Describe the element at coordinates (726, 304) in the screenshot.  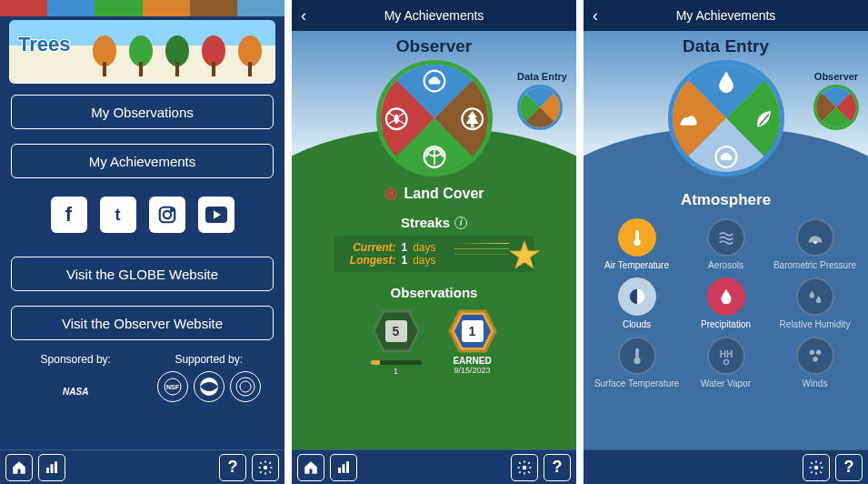
I see `atmo-item-precipitation: Precipitation` at that location.